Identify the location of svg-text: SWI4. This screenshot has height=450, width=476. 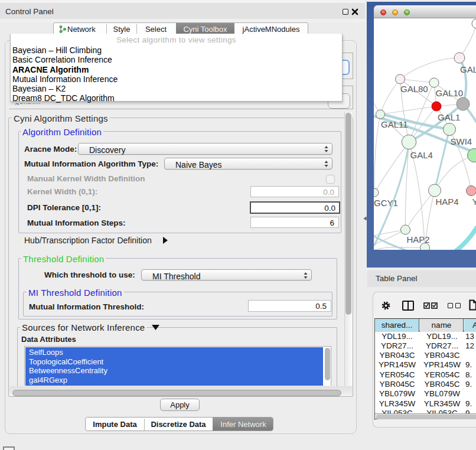
(462, 142).